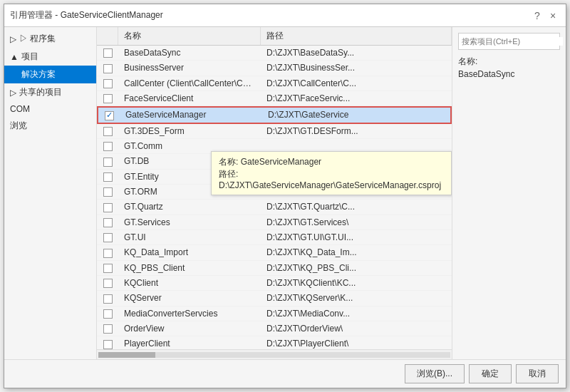  Describe the element at coordinates (274, 131) in the screenshot. I see `table-row: GT.3DES_FormD:\ZJXT\GT.DESForm...` at that location.